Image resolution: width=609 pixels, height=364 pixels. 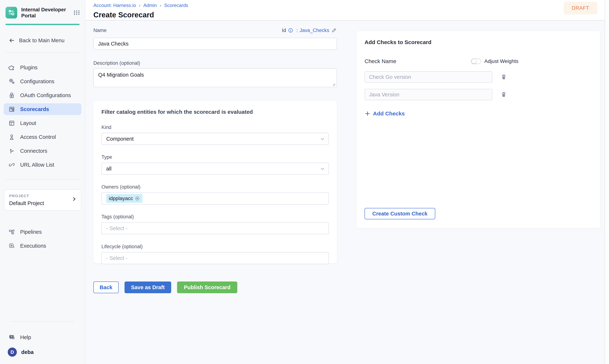 I want to click on type-label: Type, so click(x=215, y=157).